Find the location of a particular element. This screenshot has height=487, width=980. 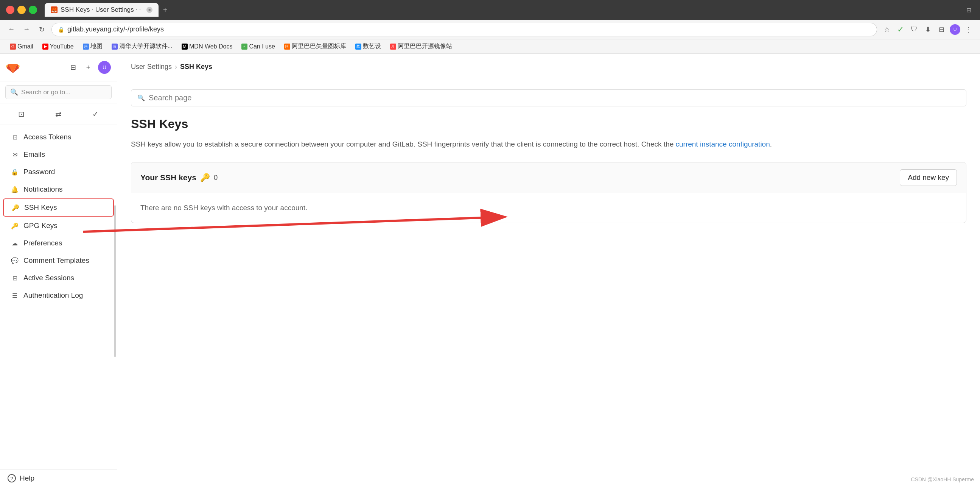

search-icon: 🔍 is located at coordinates (14, 92).